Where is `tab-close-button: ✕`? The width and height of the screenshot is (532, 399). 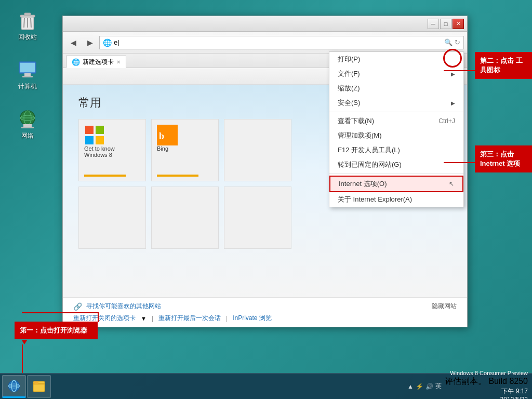 tab-close-button: ✕ is located at coordinates (118, 62).